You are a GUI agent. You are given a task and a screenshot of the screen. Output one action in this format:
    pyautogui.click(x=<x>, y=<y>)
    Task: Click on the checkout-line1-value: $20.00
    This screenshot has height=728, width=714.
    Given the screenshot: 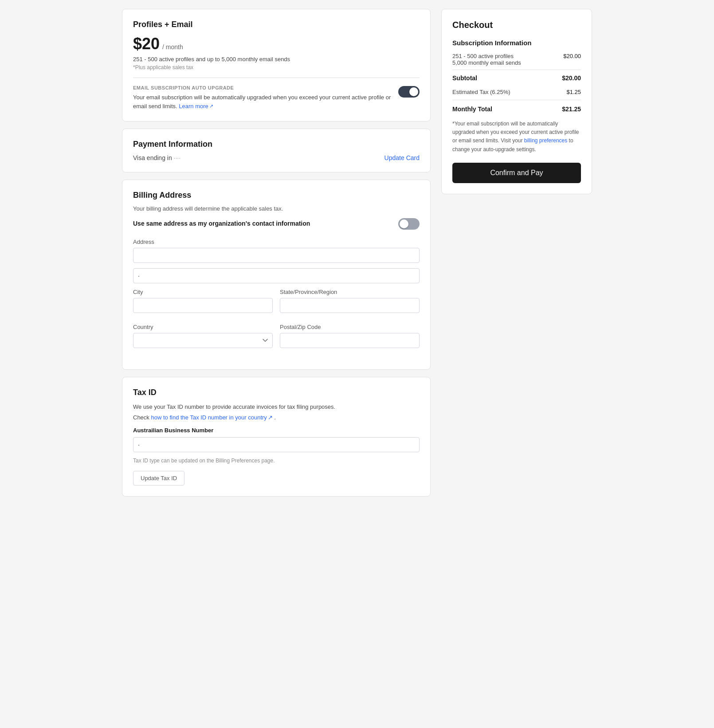 What is the action you would take?
    pyautogui.click(x=572, y=56)
    